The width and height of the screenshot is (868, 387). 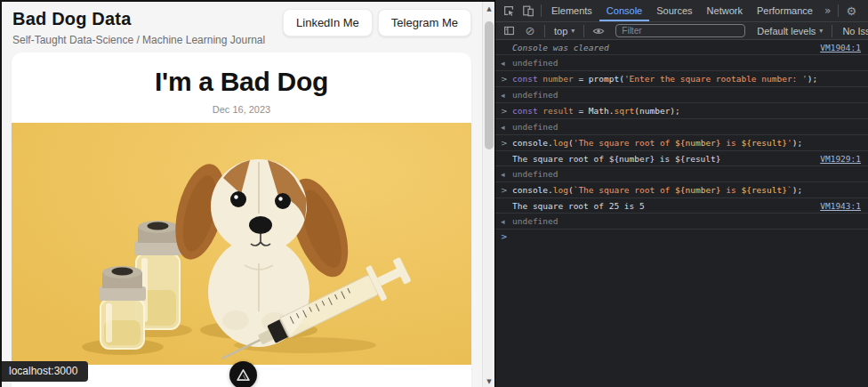 I want to click on log-levels-dropdown: Default levels ▾, so click(x=790, y=31).